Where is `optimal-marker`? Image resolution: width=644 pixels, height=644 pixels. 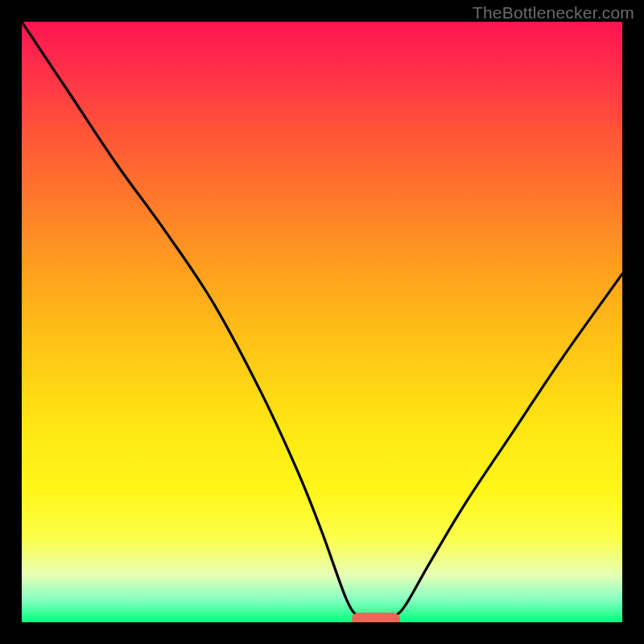
optimal-marker is located at coordinates (376, 617).